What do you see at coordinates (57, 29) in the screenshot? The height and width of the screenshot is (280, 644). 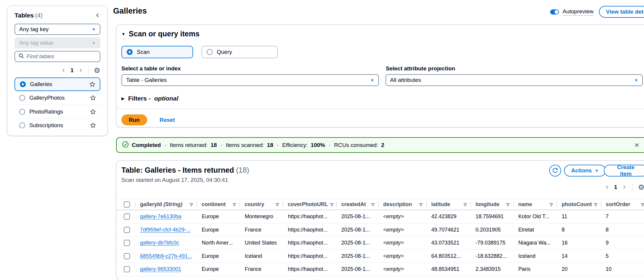 I see `tag-key-select: Any tag key ▼` at bounding box center [57, 29].